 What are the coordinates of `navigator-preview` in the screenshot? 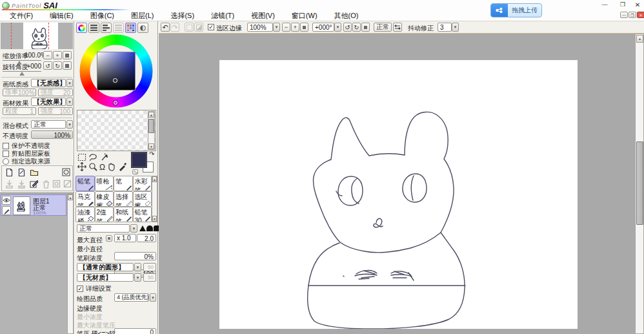 It's located at (37, 36).